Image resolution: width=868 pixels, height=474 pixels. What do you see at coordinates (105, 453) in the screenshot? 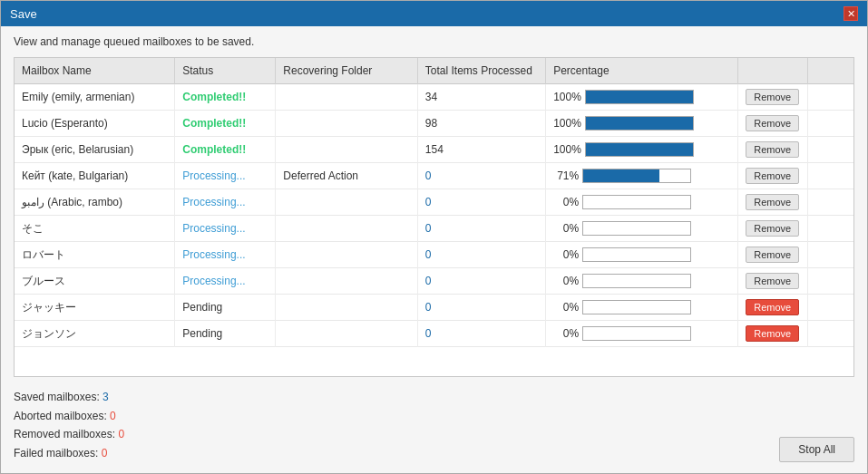
I see `failed-value: 0` at bounding box center [105, 453].